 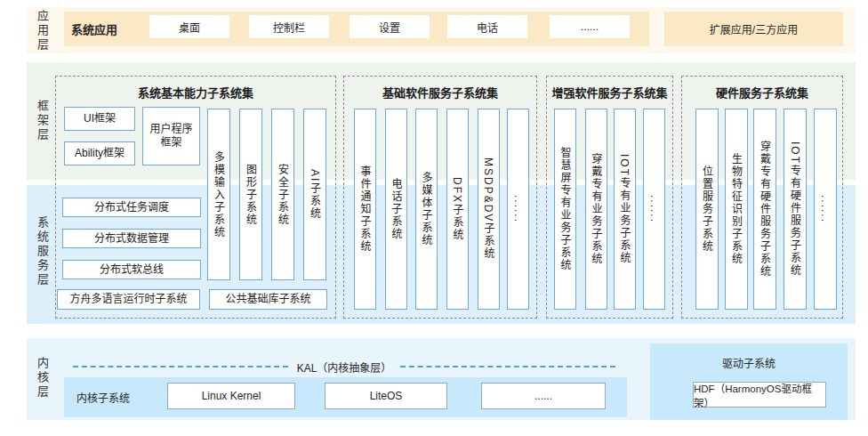 What do you see at coordinates (566, 209) in the screenshot?
I see `column-smart-screen-service-subsystem: 智慧屏专有业务子系统` at bounding box center [566, 209].